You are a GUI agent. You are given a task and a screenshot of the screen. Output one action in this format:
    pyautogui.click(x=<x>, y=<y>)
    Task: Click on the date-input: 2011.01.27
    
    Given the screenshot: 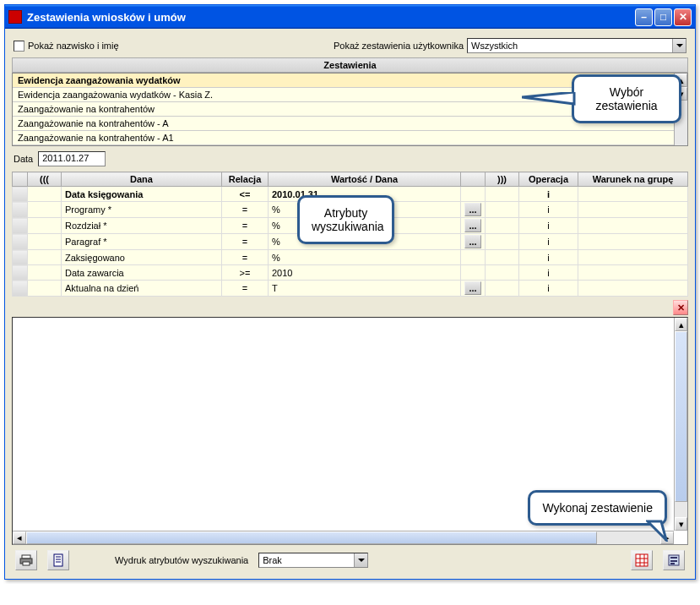 What is the action you would take?
    pyautogui.click(x=72, y=159)
    